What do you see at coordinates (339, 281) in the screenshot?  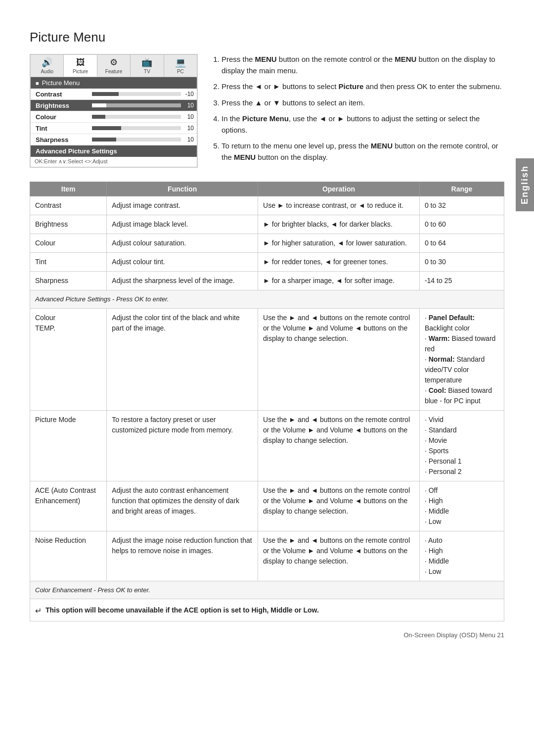 I see `op-sharpness: ► for a sharper image, ◄ for softer imag…` at bounding box center [339, 281].